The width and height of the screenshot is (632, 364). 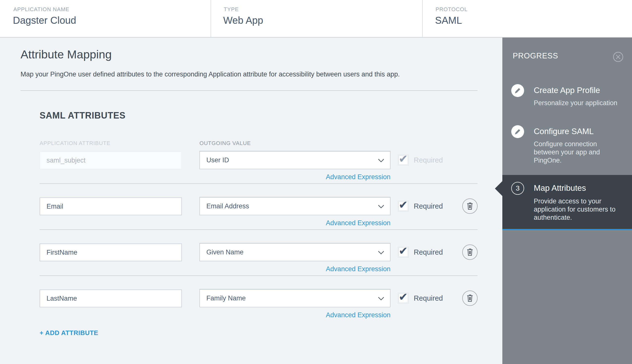 I want to click on attribute-row-firstname: ← Given Name ✔ Required, so click(x=258, y=266).